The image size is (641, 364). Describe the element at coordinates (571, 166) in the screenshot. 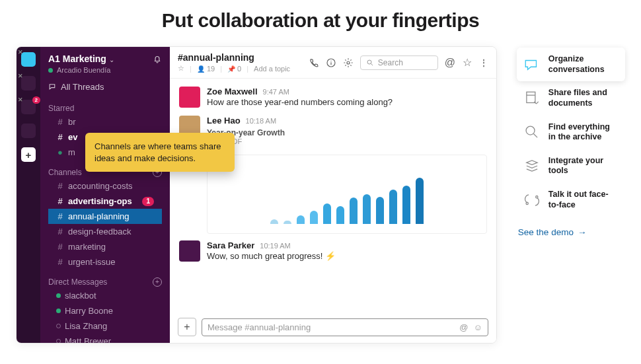

I see `feature-item: Integrate your tools` at that location.